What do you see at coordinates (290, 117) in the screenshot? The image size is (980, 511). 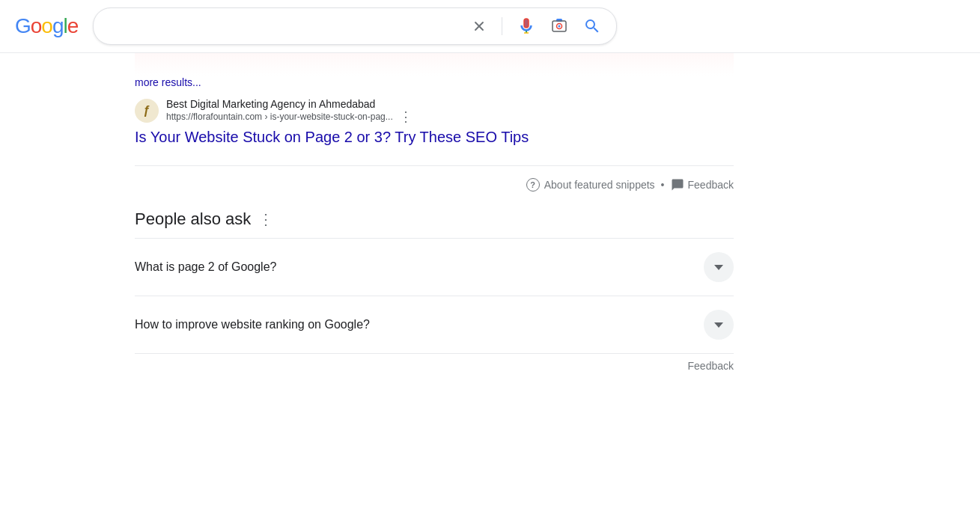 I see `site-url-row: https://florafountain.com › is-your-webs…` at bounding box center [290, 117].